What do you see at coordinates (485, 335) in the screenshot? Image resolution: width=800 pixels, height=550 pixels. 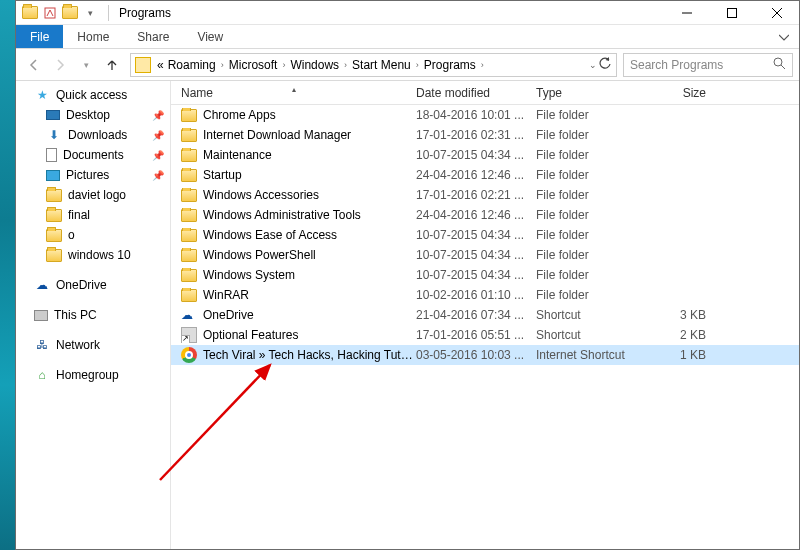 I see `file-row: Optional Features17-01-2016 05:51 ...Sho…` at bounding box center [485, 335].